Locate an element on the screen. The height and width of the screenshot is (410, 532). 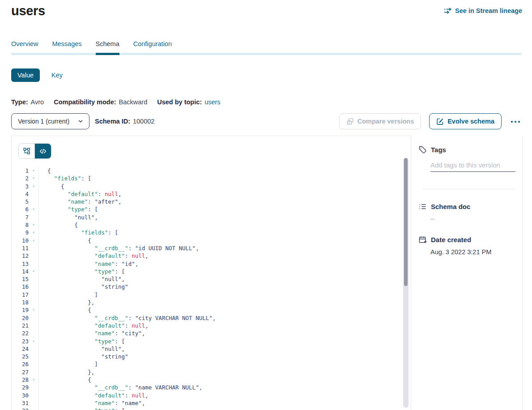
more-options-button is located at coordinates (515, 122).